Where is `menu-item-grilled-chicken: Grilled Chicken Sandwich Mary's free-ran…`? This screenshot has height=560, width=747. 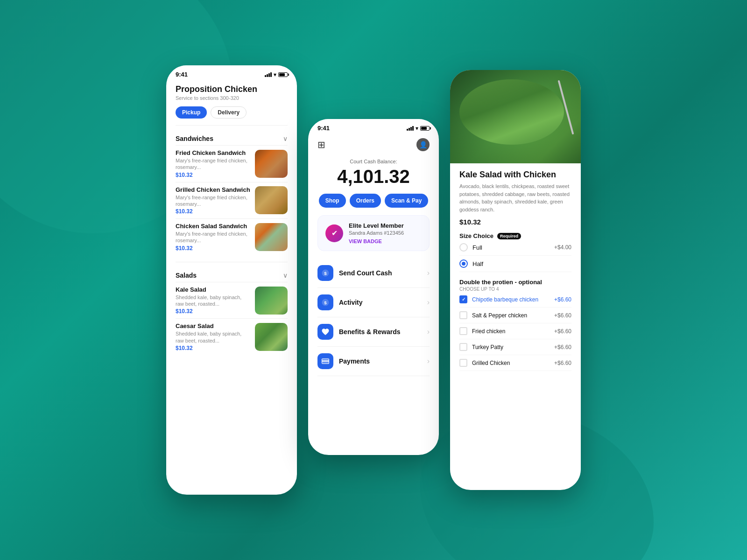
menu-item-grilled-chicken: Grilled Chicken Sandwich Mary's free-ran… is located at coordinates (232, 201).